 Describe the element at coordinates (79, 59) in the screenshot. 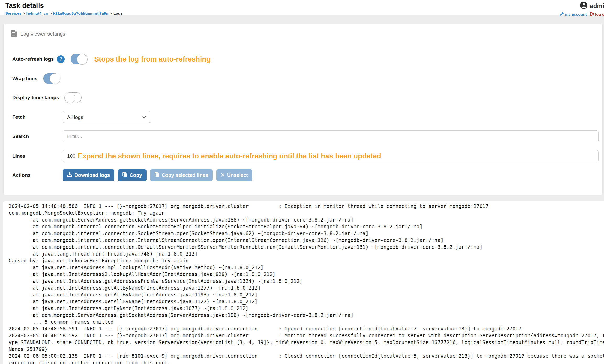

I see `auto-refresh-toggle` at that location.